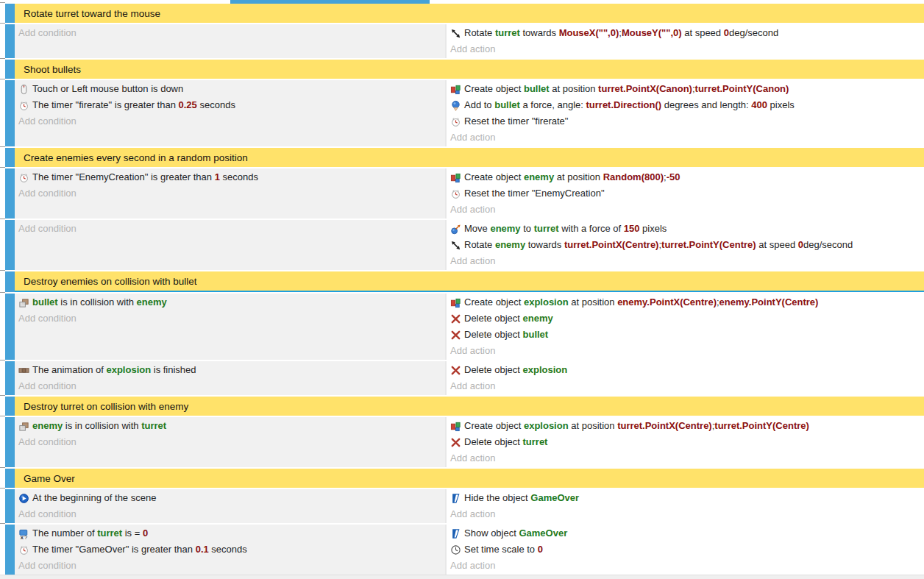  I want to click on action-line: Create object bullet at position turret.…, so click(686, 89).